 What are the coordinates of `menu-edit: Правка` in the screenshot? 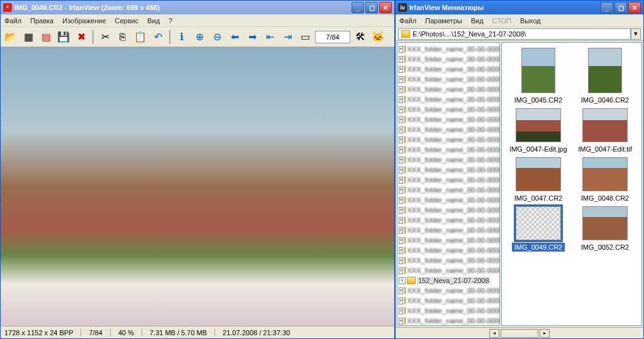 It's located at (42, 21).